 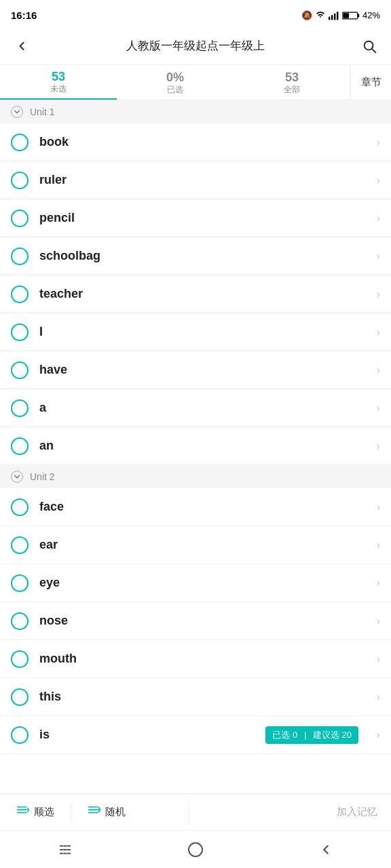 I want to click on list-item: an ›, so click(x=196, y=446).